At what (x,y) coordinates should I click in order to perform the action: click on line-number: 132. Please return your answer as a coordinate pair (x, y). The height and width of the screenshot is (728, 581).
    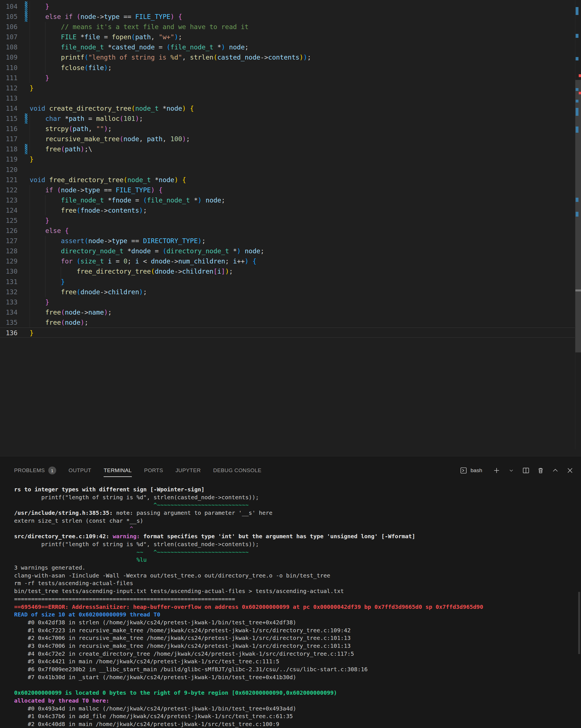
    Looking at the image, I should click on (9, 292).